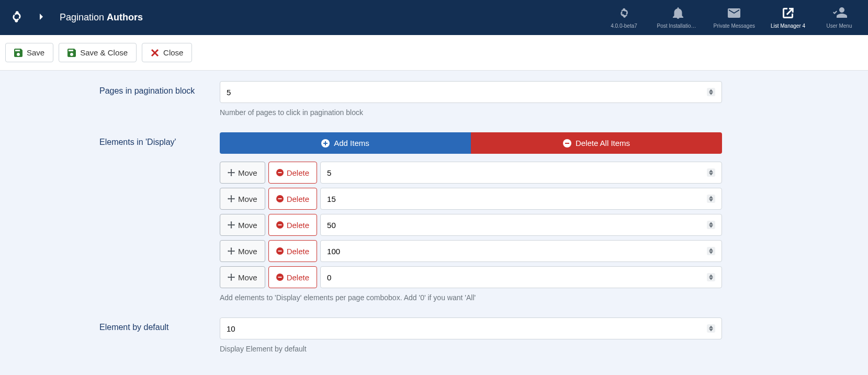 The image size is (868, 375). Describe the element at coordinates (624, 26) in the screenshot. I see `topbar-version-label: 4.0.0-beta7` at that location.